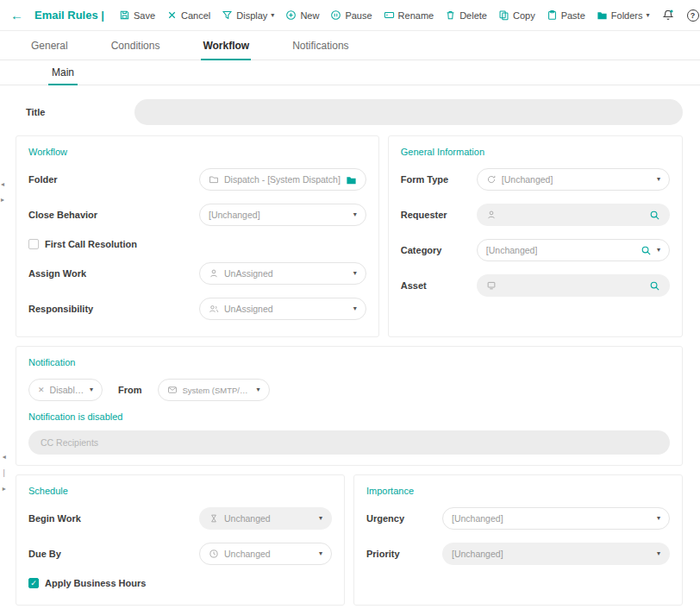 The image size is (700, 609). Describe the element at coordinates (172, 16) in the screenshot. I see `cancel-icon` at that location.